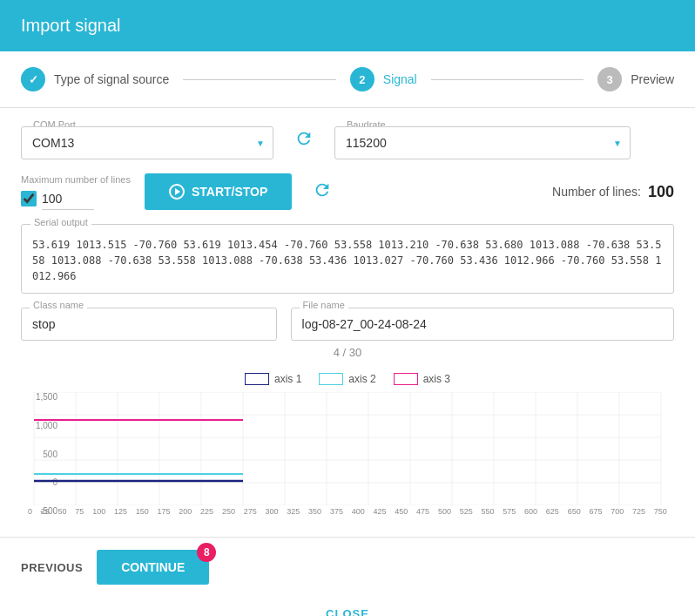 This screenshot has height=616, width=695. Describe the element at coordinates (422, 379) in the screenshot. I see `legend-axis3: axis 3` at that location.